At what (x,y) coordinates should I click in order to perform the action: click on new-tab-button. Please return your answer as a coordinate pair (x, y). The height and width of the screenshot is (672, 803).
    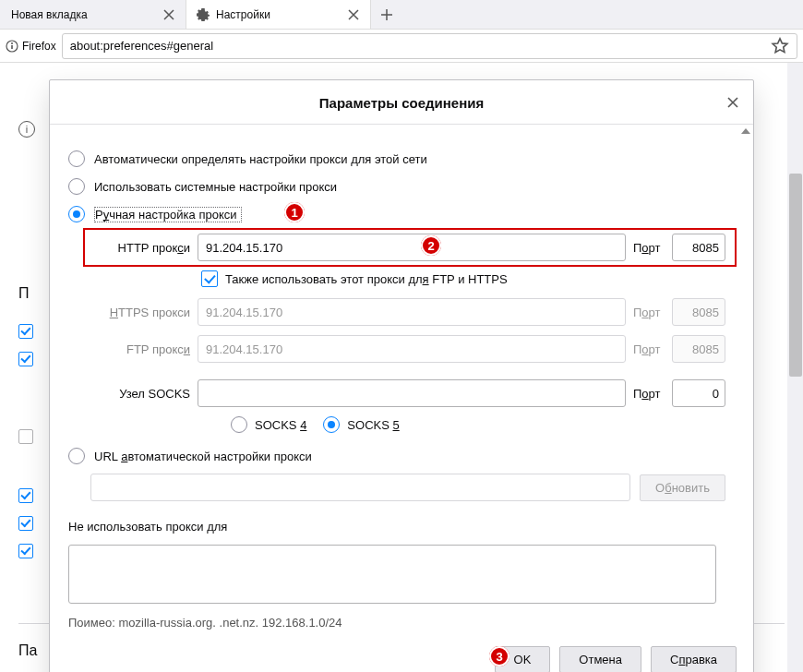
    Looking at the image, I should click on (387, 15).